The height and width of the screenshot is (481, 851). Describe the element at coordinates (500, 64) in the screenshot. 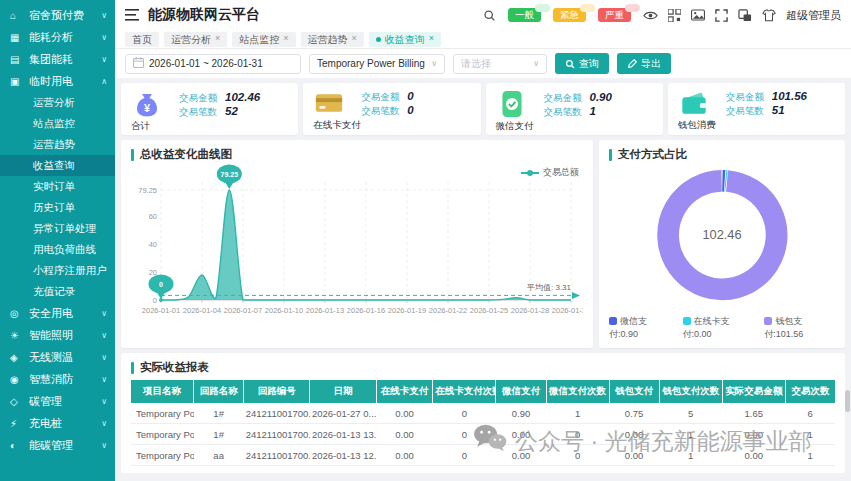

I see `site-select: 请选择 ∨` at that location.